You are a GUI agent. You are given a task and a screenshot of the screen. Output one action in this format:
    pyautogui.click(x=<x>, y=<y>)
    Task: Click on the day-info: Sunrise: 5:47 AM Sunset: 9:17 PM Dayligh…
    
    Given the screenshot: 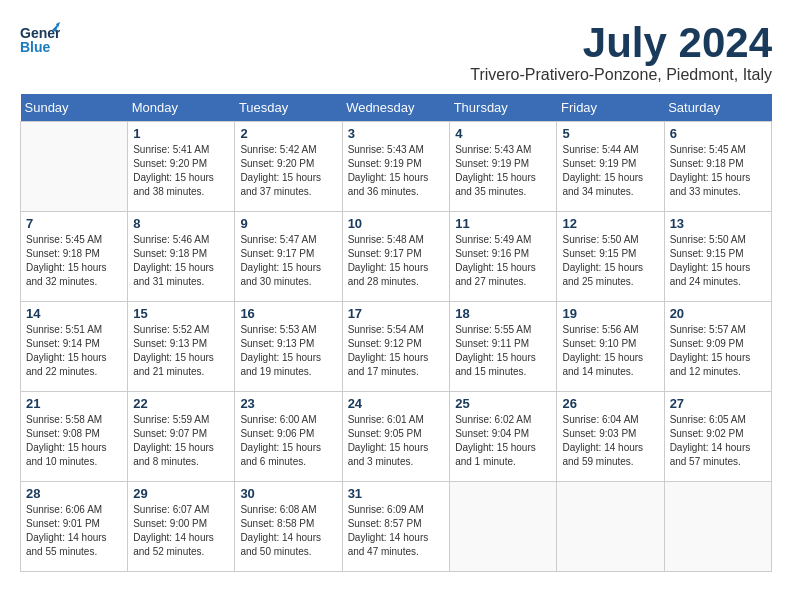 What is the action you would take?
    pyautogui.click(x=288, y=261)
    